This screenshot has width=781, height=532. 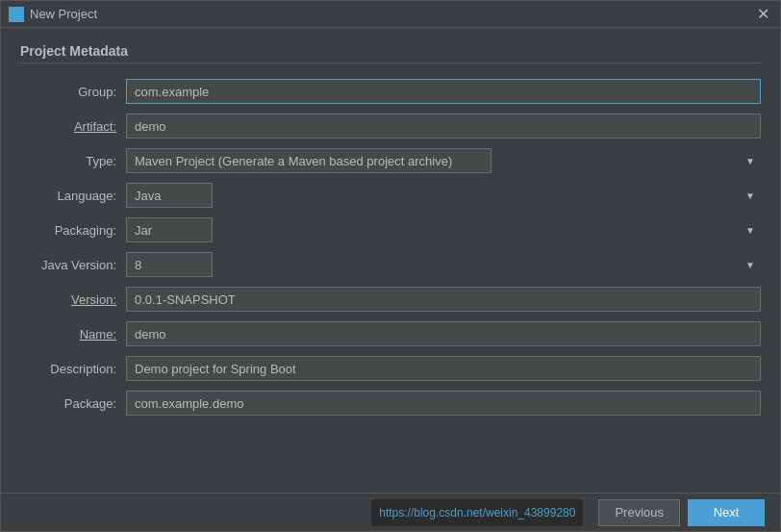 I want to click on dialog-footer: https://blog.csdn.net/weixin_43899280 Pr…, so click(x=390, y=512).